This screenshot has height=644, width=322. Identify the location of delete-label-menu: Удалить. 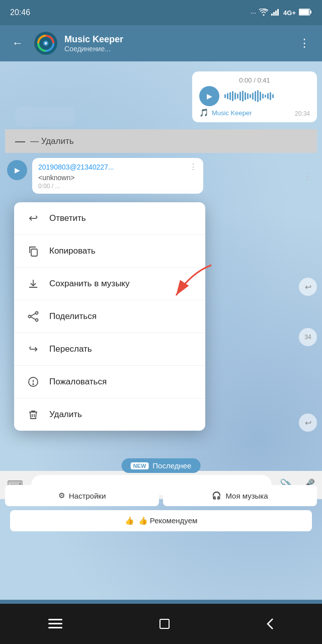
(65, 415).